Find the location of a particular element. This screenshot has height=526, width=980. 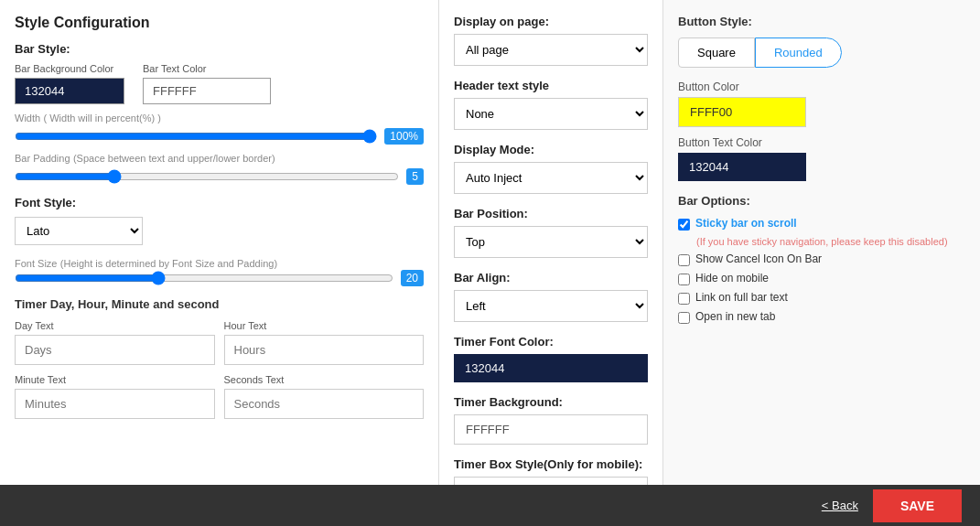

header-text-style-field: Header text style None is located at coordinates (551, 104).